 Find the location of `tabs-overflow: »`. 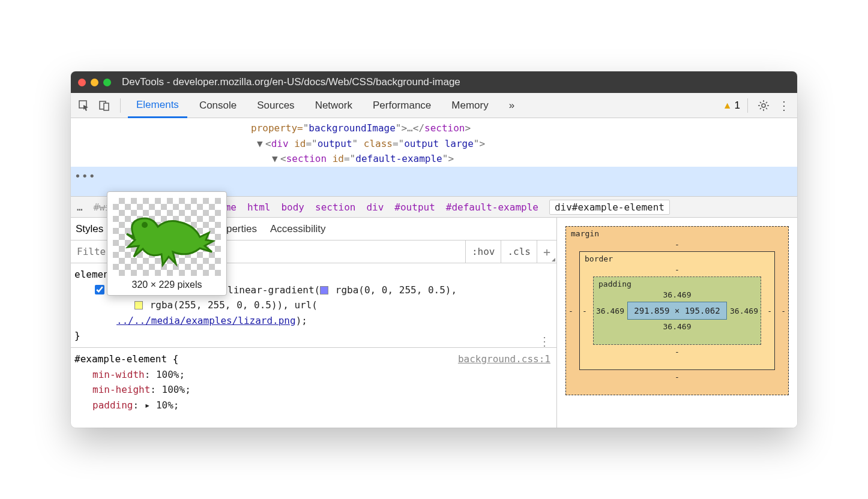

tabs-overflow: » is located at coordinates (511, 106).